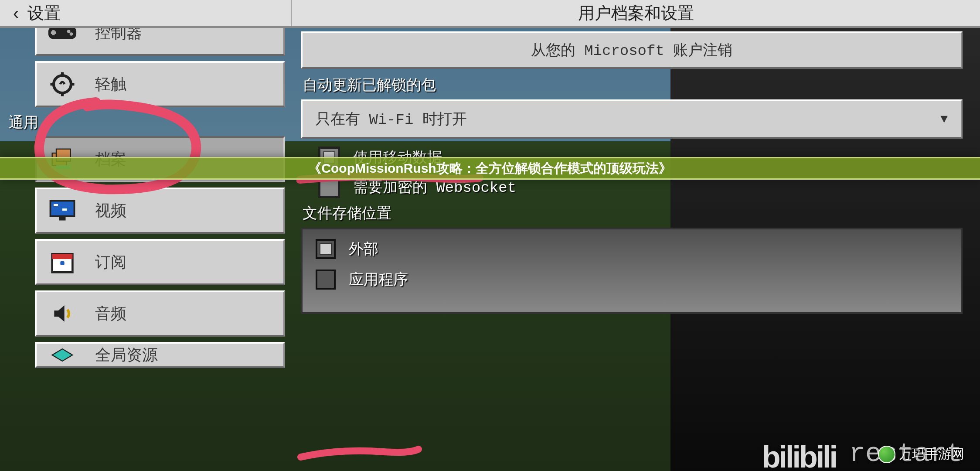 The image size is (980, 471). Describe the element at coordinates (490, 168) in the screenshot. I see `overlay-banner: 《CoopMissionRush攻略：全方位解锁合作模式的顶级玩法》` at that location.